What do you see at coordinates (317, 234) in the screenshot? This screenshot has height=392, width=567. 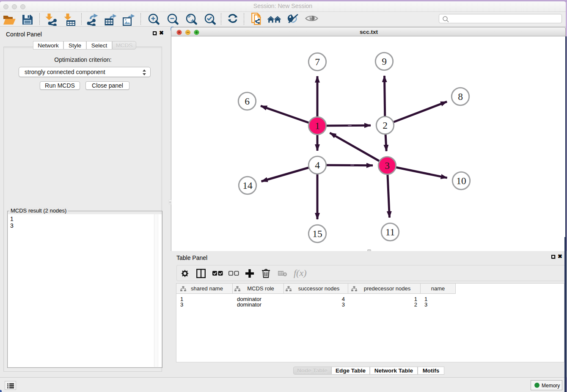 I see `svg-text: 15` at bounding box center [317, 234].